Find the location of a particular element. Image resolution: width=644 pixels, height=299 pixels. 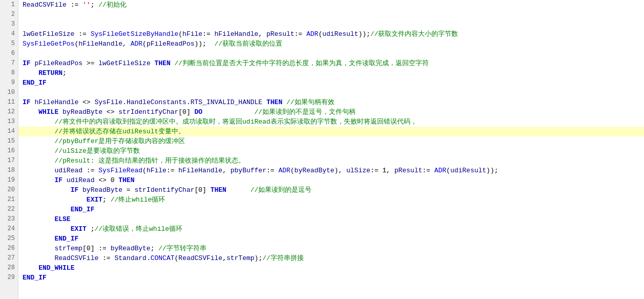

code-line-content: SysFileGetPos(hFileHandle, ADR(pFileRead… is located at coordinates (151, 44).